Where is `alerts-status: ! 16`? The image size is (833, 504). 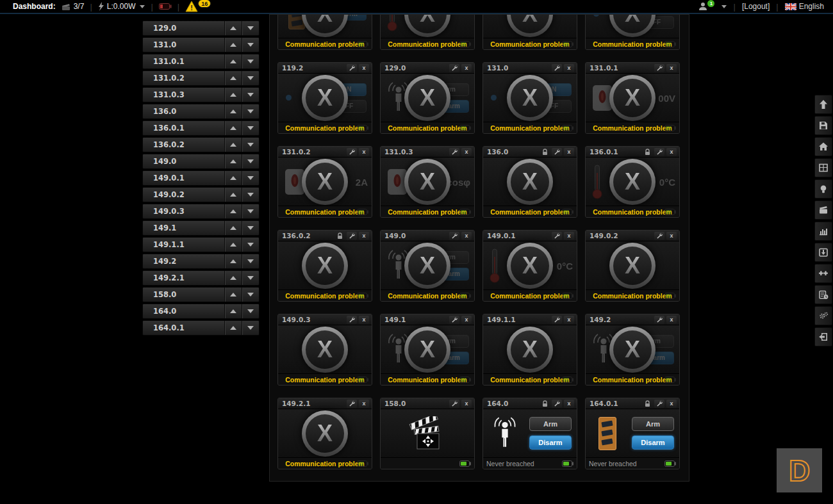
alerts-status: ! 16 is located at coordinates (199, 6).